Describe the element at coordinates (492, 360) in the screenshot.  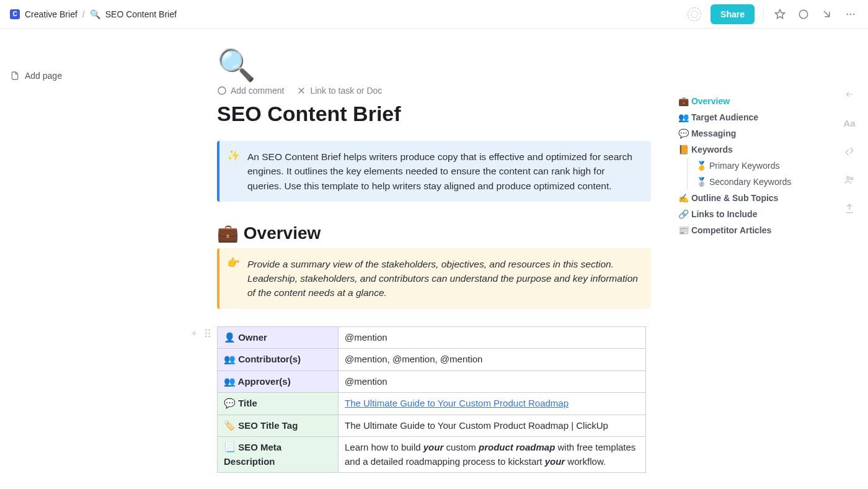
I see `table-value-cell: @mention, @mention, @mention` at that location.